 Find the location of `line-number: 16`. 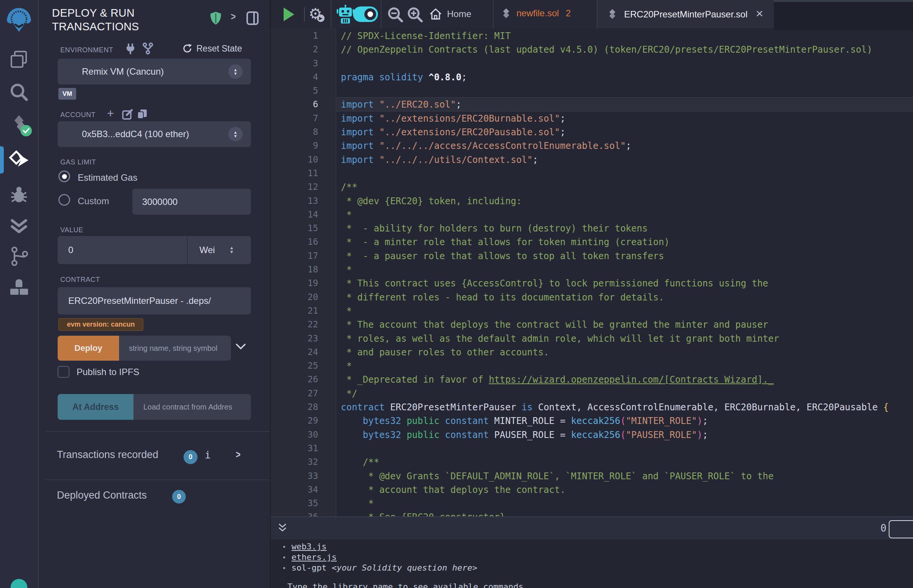

line-number: 16 is located at coordinates (303, 242).